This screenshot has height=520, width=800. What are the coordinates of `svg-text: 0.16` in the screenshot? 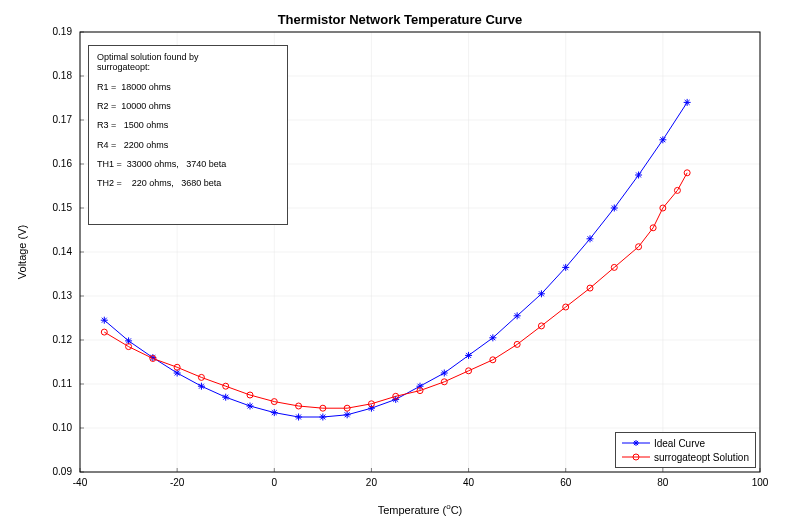 It's located at (63, 164).